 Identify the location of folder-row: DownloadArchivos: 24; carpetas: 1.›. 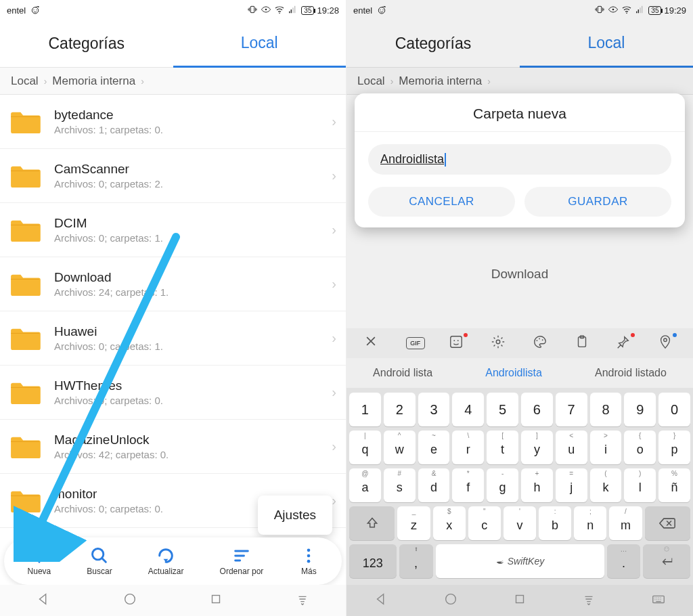
(173, 284).